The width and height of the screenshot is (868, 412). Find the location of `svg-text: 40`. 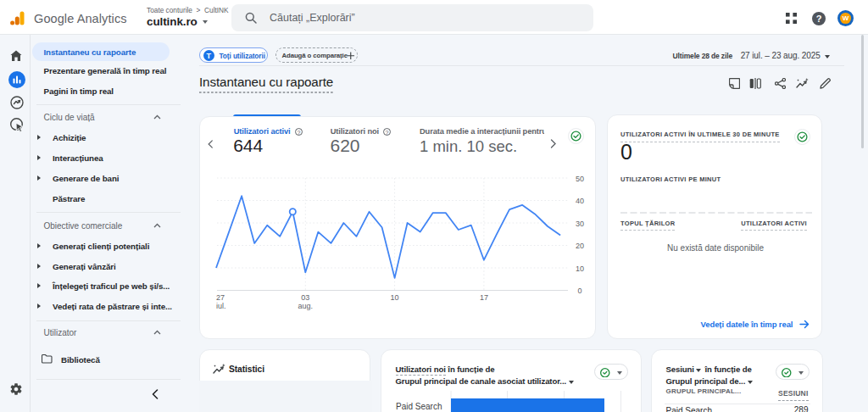

svg-text: 40 is located at coordinates (580, 201).